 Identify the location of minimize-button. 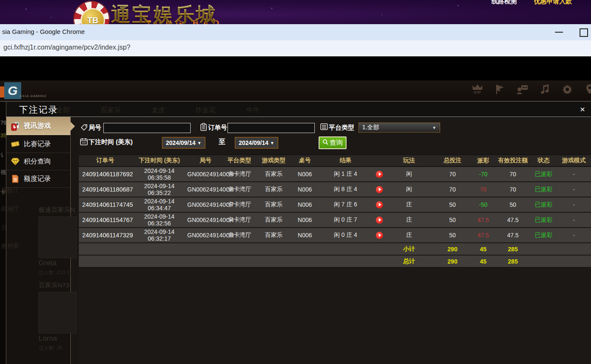
(559, 32).